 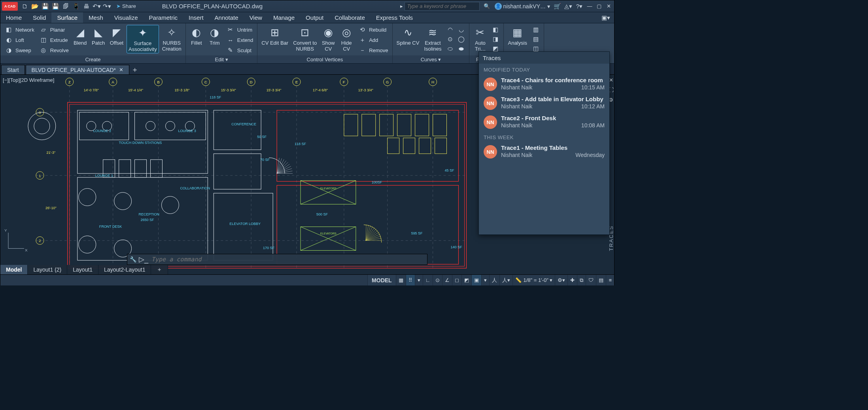 What do you see at coordinates (581, 280) in the screenshot?
I see `units-icon: ⧉` at bounding box center [581, 280].